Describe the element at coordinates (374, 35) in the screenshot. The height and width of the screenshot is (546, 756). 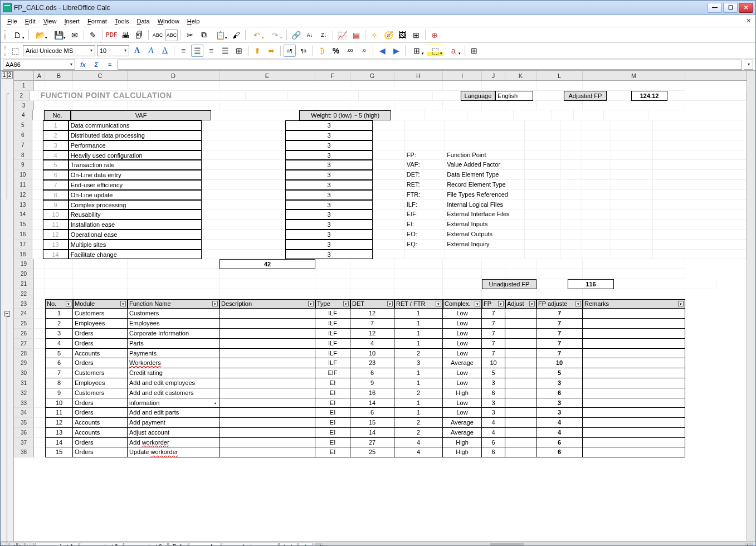
I see `styles-button: ✧` at that location.